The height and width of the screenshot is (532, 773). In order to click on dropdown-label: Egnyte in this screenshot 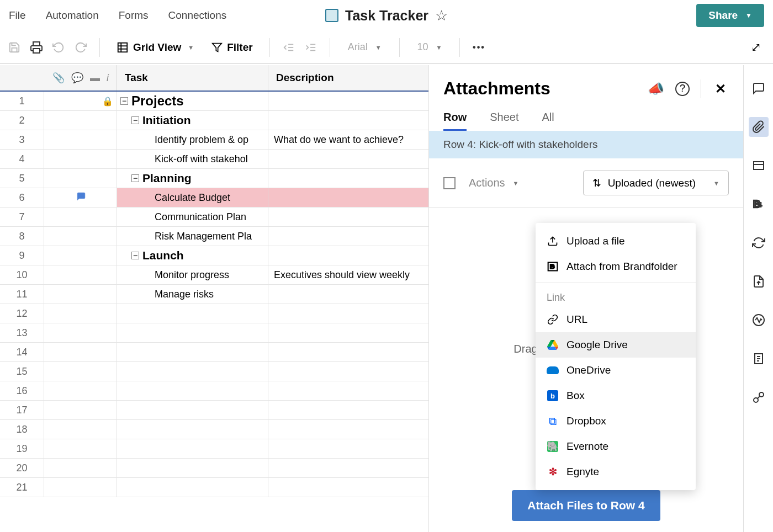, I will do `click(583, 472)`.